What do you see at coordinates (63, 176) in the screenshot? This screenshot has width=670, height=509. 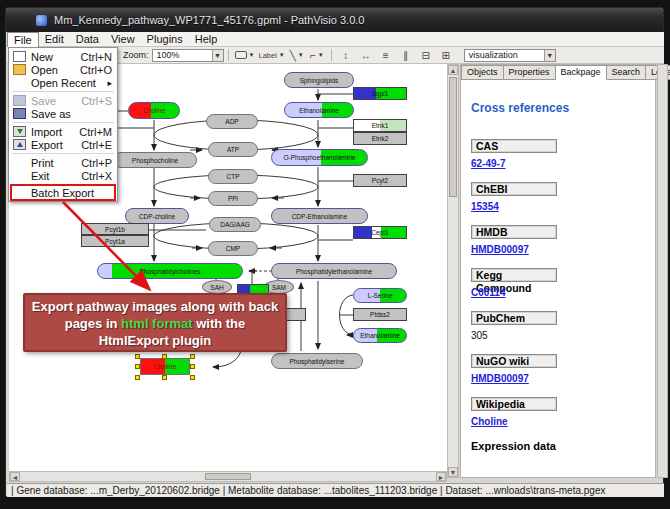 I see `menu-item-exit: Exit Ctrl+X` at bounding box center [63, 176].